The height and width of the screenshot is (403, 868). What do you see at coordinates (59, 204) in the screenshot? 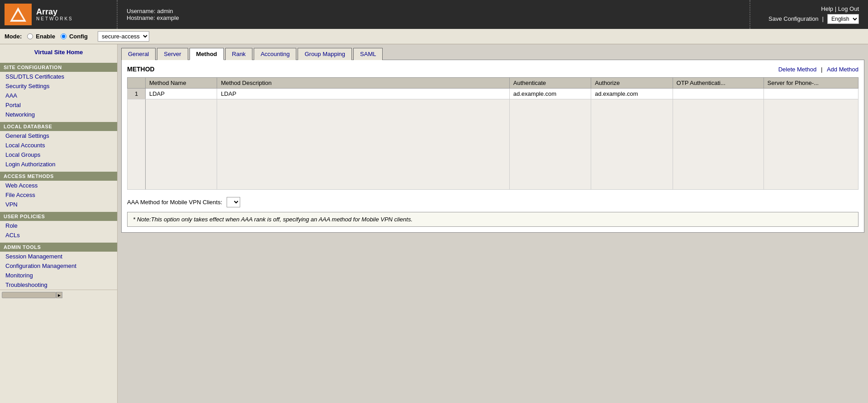
I see `sidebar-item-vpn: VPN` at bounding box center [59, 204].